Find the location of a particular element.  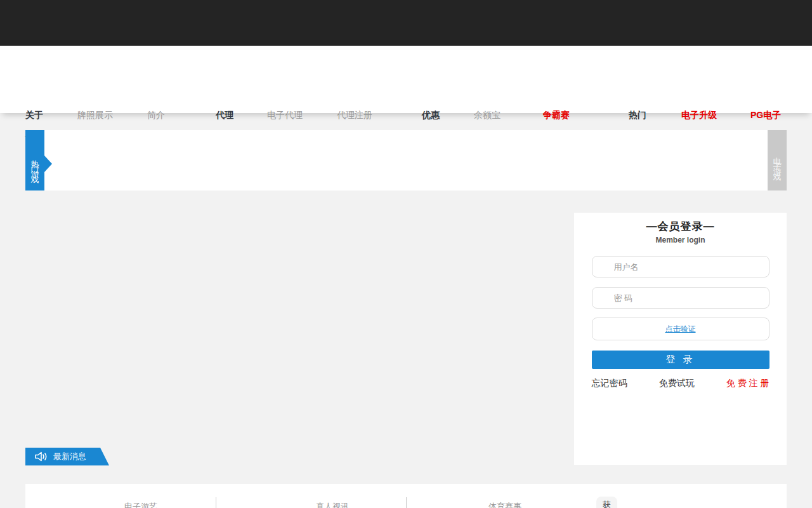

carousel-tab-slots: 电子游戏 is located at coordinates (777, 160).